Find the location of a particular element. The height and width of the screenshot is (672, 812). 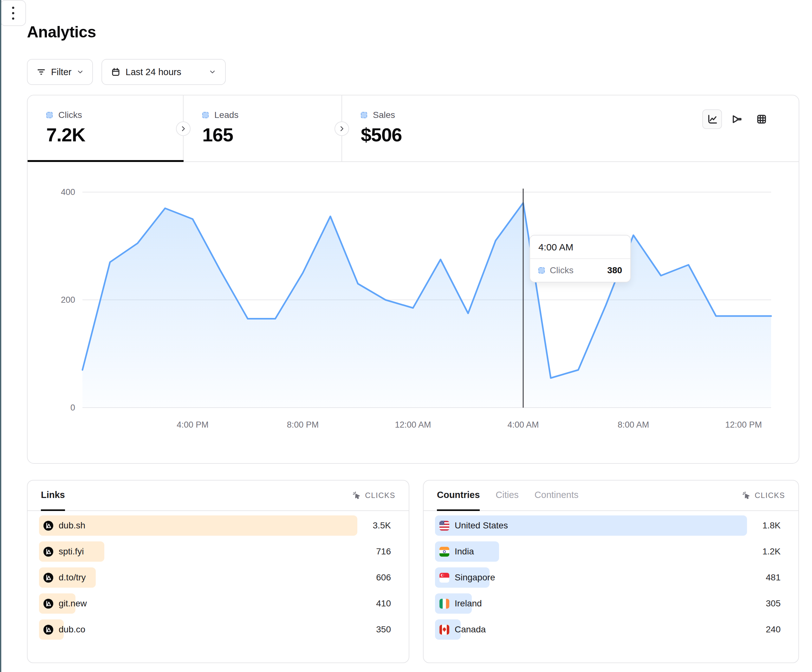

country-row: India 1.2K is located at coordinates (608, 551).